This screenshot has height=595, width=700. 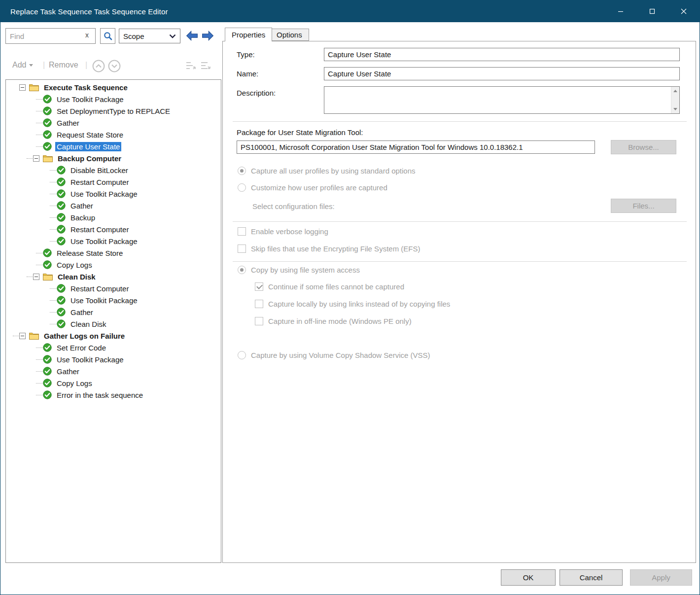 What do you see at coordinates (192, 35) in the screenshot?
I see `back-button` at bounding box center [192, 35].